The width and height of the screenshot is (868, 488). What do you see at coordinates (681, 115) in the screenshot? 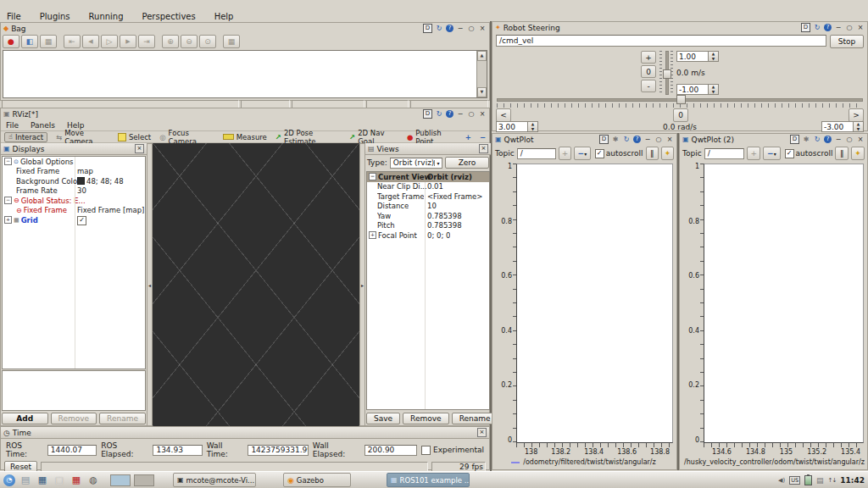
I see `angular-zero-button: 0` at bounding box center [681, 115].